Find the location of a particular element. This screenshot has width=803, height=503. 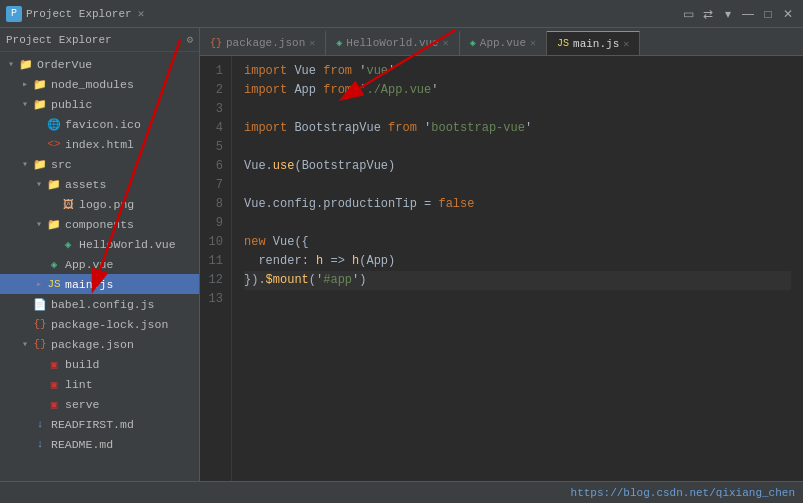

tree-item-18: ▸ ↓ READFIRST.md is located at coordinates (100, 424).